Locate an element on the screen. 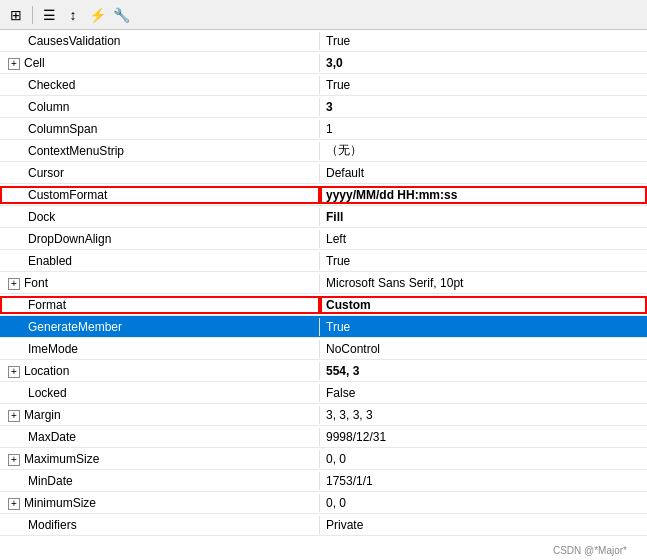  categorize-icon: ☰ is located at coordinates (49, 15).